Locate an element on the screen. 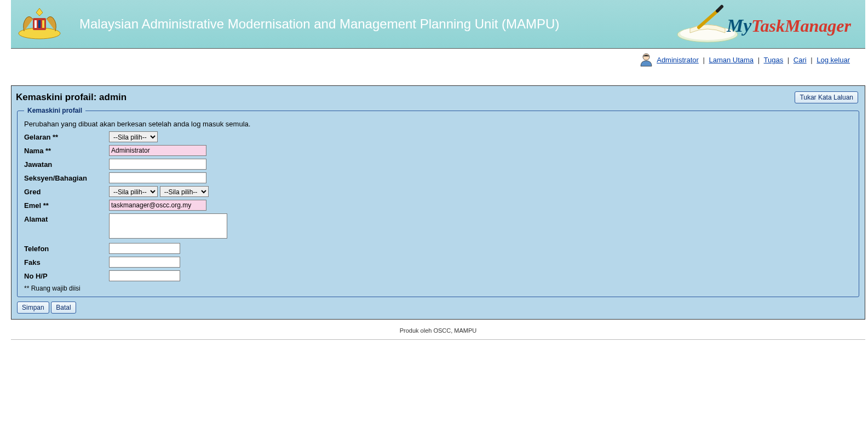 This screenshot has height=423, width=868. user-icon is located at coordinates (646, 60).